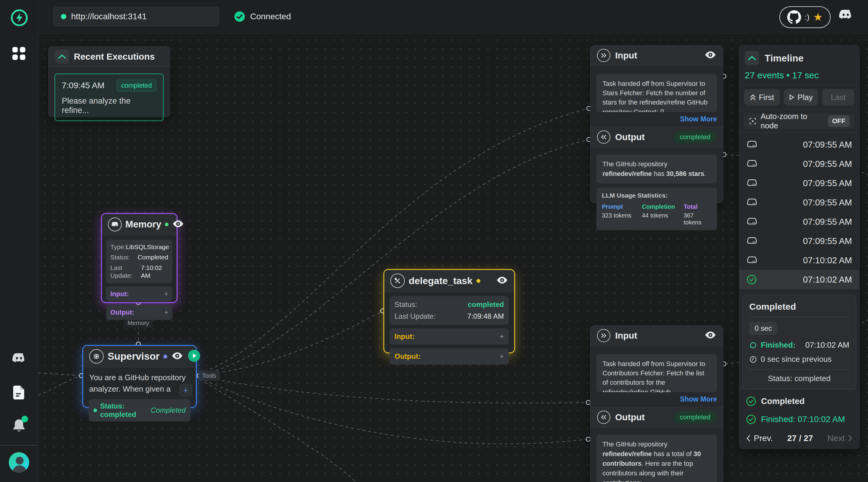 This screenshot has height=482, width=868. What do you see at coordinates (657, 169) in the screenshot?
I see `stars-output-text: The GitHub repository refinedev/refine h…` at bounding box center [657, 169].